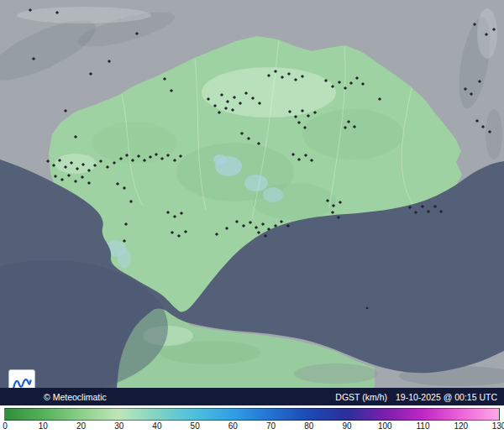 Image resolution: width=504 pixels, height=434 pixels. I want to click on info-bar: © Meteoclimatic DGST (km/h) 19-10-2025 @…, so click(252, 396).